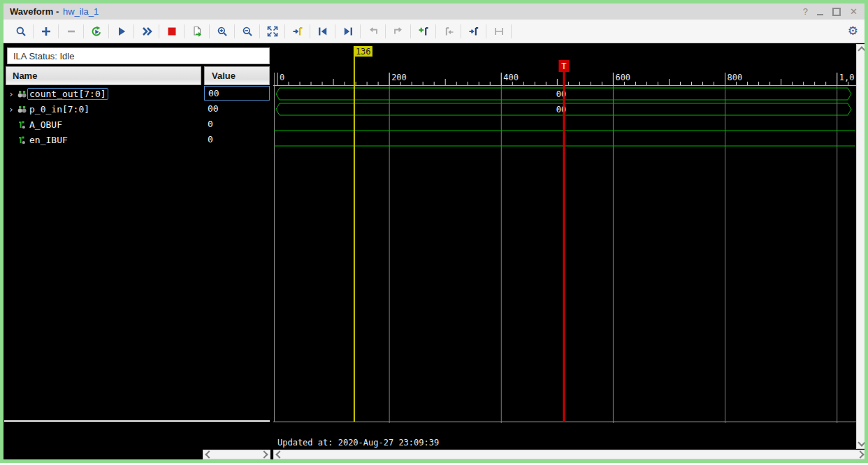 The height and width of the screenshot is (465, 868). What do you see at coordinates (273, 31) in the screenshot?
I see `zoom-fit-button` at bounding box center [273, 31].